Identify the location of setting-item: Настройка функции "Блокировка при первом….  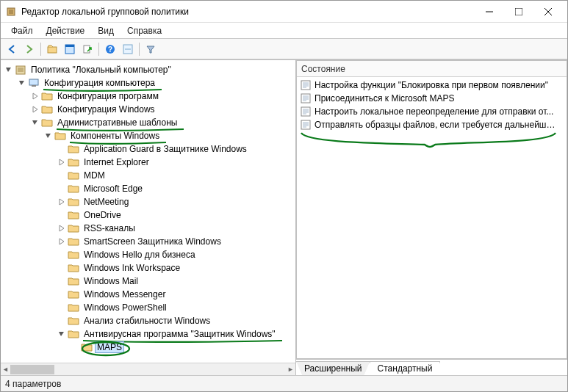
(432, 85).